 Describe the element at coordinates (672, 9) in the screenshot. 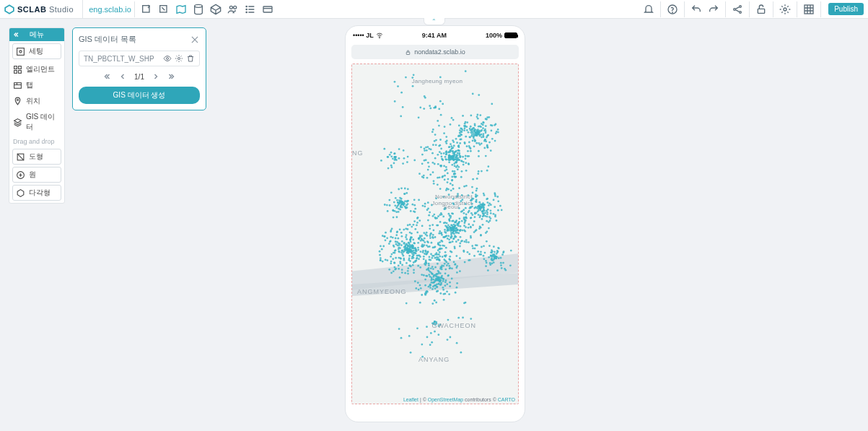

I see `help-icon` at that location.